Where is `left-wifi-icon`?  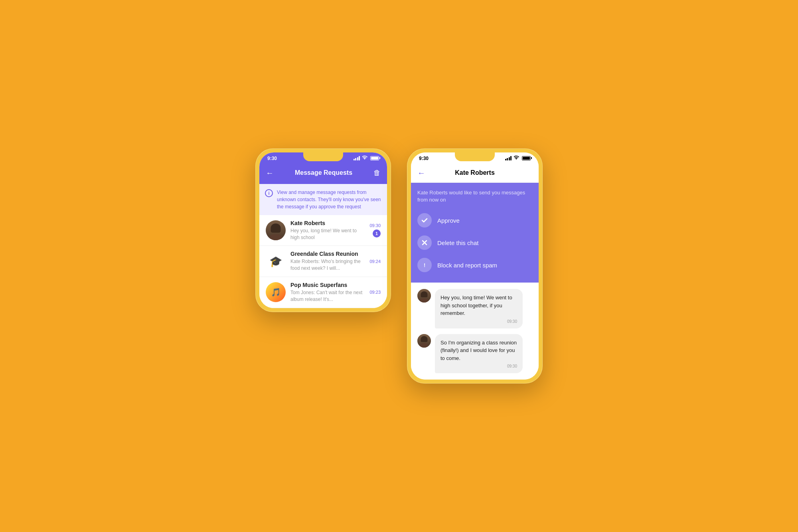 left-wifi-icon is located at coordinates (365, 158).